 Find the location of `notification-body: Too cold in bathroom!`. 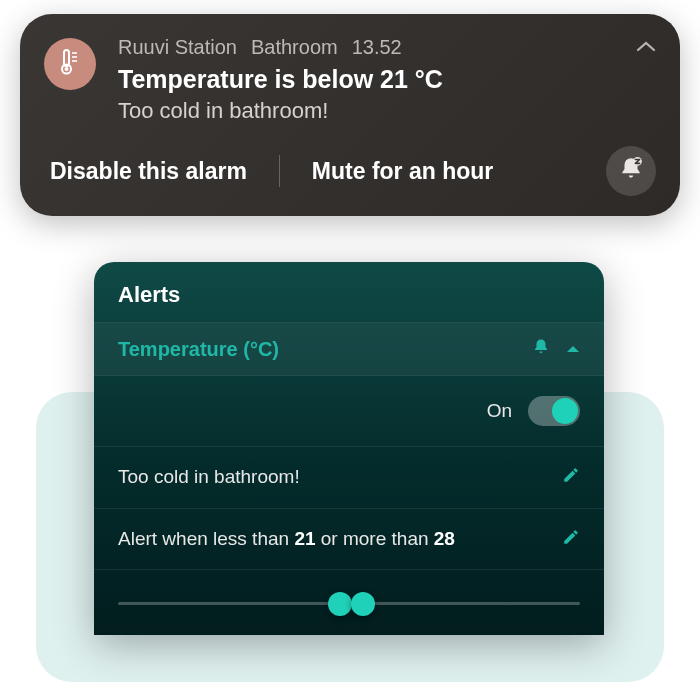

notification-body: Too cold in bathroom! is located at coordinates (366, 111).